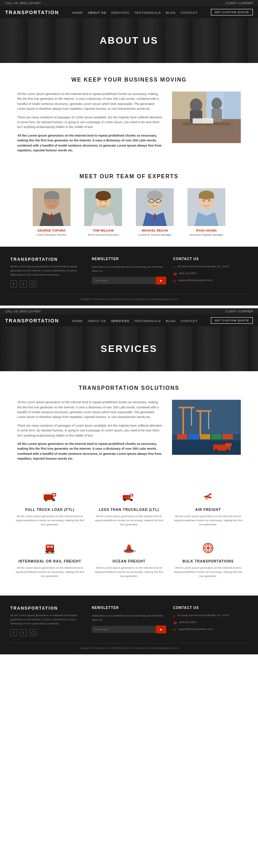 This screenshot has height=868, width=258. I want to click on newsletter-input-p2, so click(124, 630).